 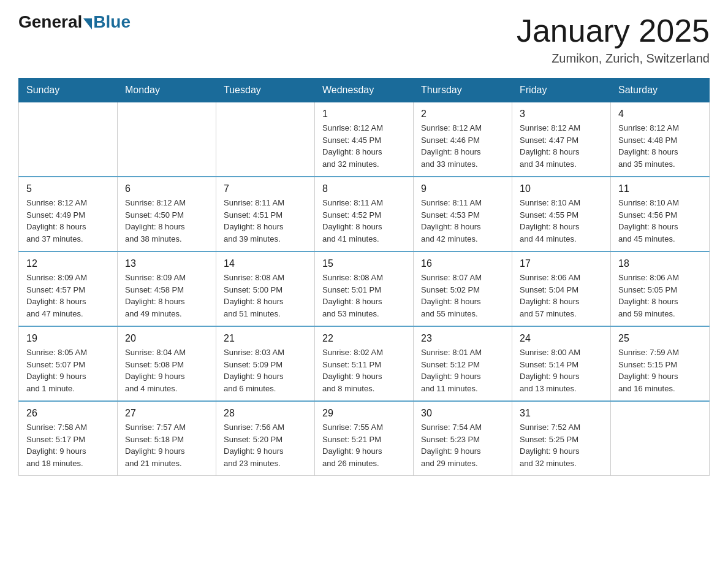 What do you see at coordinates (364, 214) in the screenshot?
I see `calendar-week-row: 5Sunrise: 8:12 AM Sunset: 4:49 PM Daylig…` at bounding box center [364, 214].